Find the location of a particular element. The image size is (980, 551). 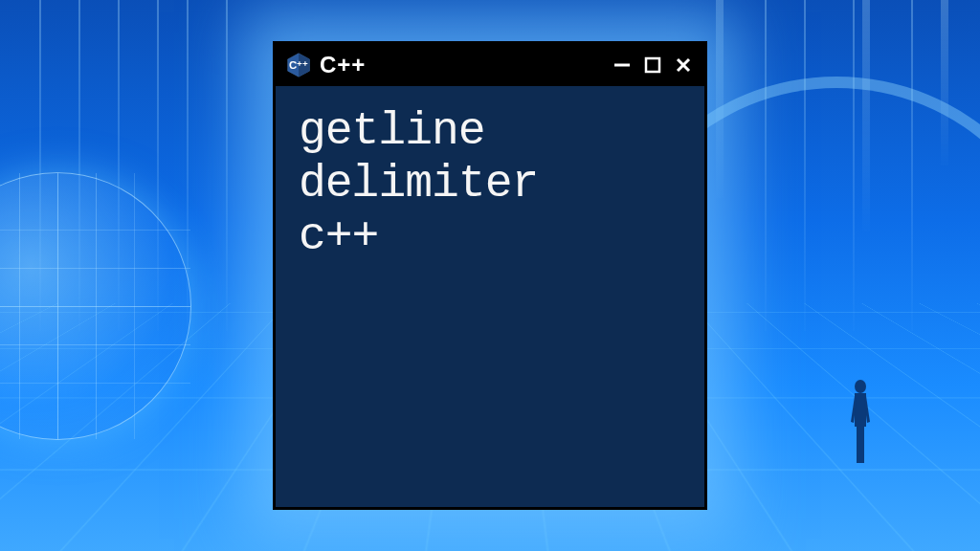

content-line-3: c++ is located at coordinates (339, 236).